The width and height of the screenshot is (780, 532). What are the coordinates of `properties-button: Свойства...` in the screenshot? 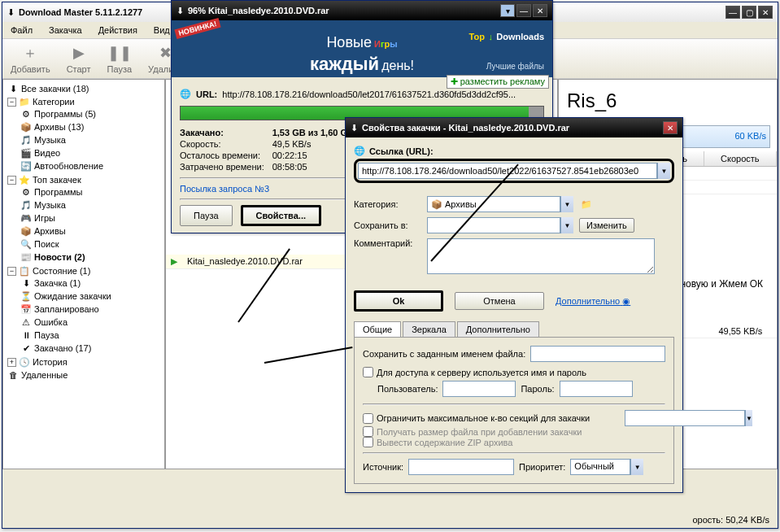 It's located at (281, 216).